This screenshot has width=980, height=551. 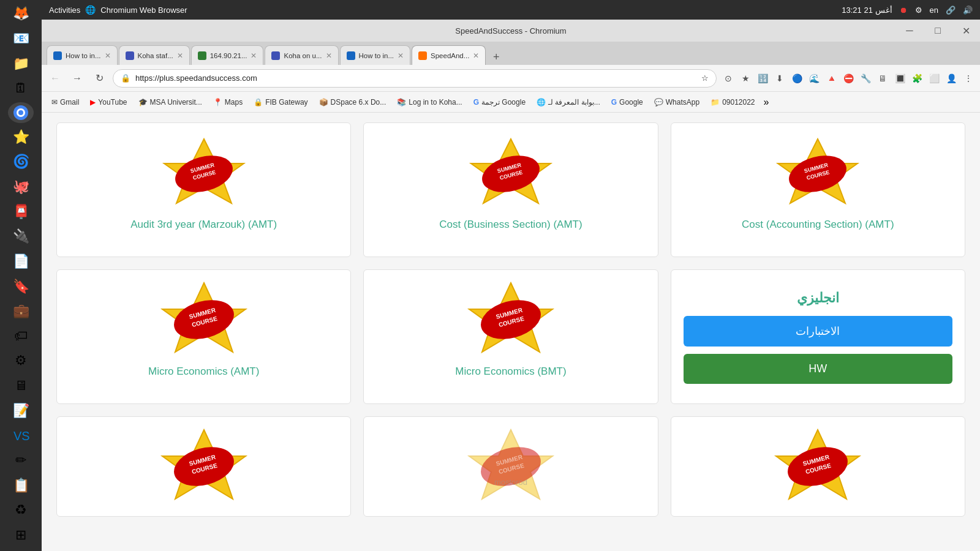 What do you see at coordinates (21, 64) in the screenshot?
I see `taskbar-files: 📁` at bounding box center [21, 64].